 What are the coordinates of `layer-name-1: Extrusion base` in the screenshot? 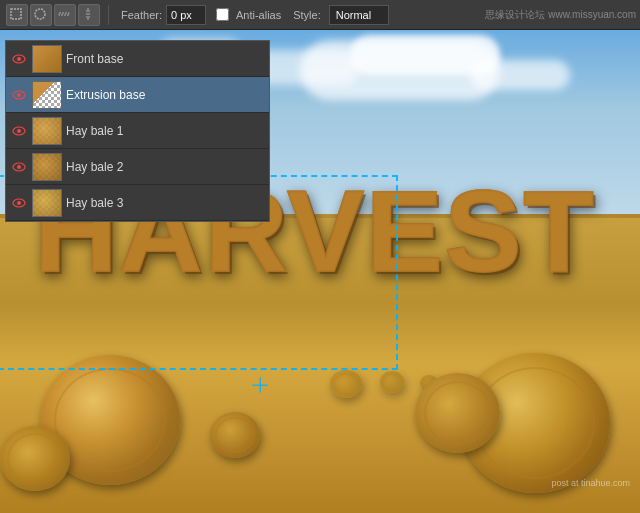 It's located at (166, 95).